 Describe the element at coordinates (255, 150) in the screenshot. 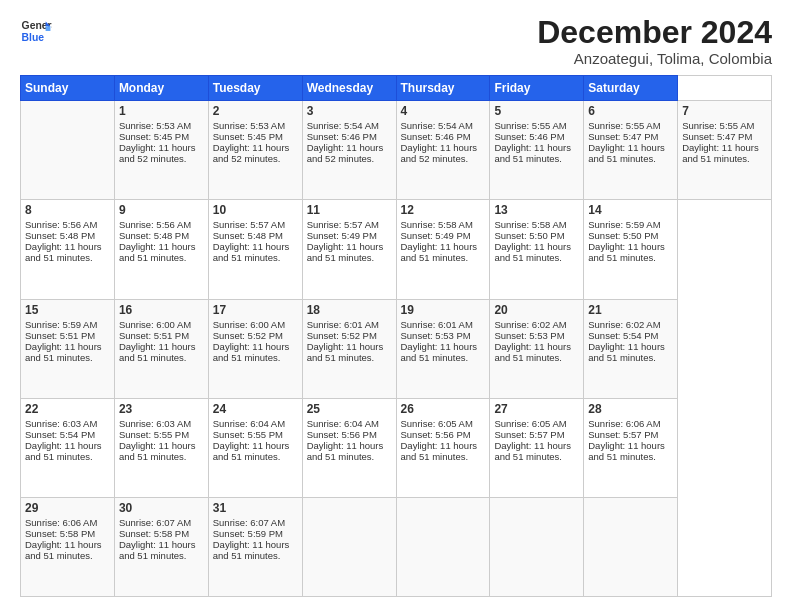

I see `calendar-cell: 2Sunrise: 5:53 AMSunset: 5:45 PMDaylight…` at that location.